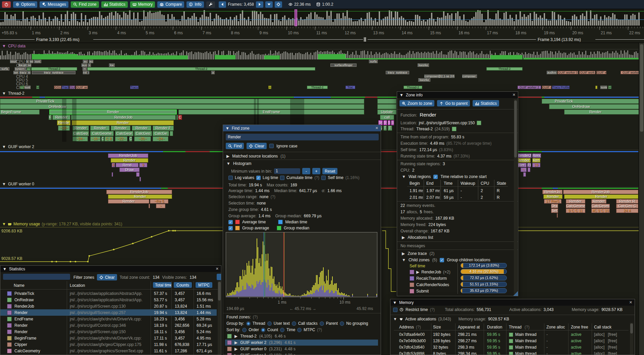  What do you see at coordinates (323, 178) in the screenshot?
I see `self-time-checkbox` at bounding box center [323, 178].